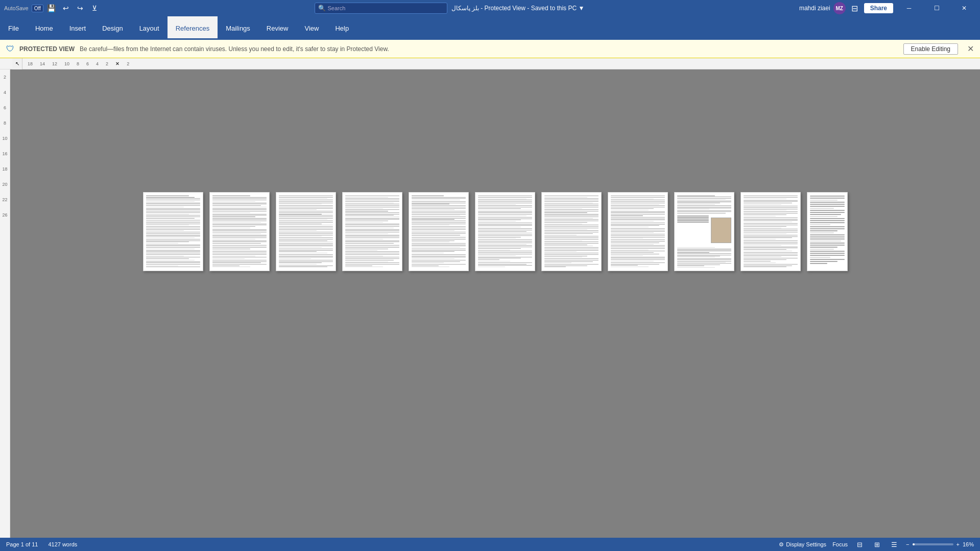 This screenshot has height=551, width=980. I want to click on ruler-corner: ↖, so click(17, 64).